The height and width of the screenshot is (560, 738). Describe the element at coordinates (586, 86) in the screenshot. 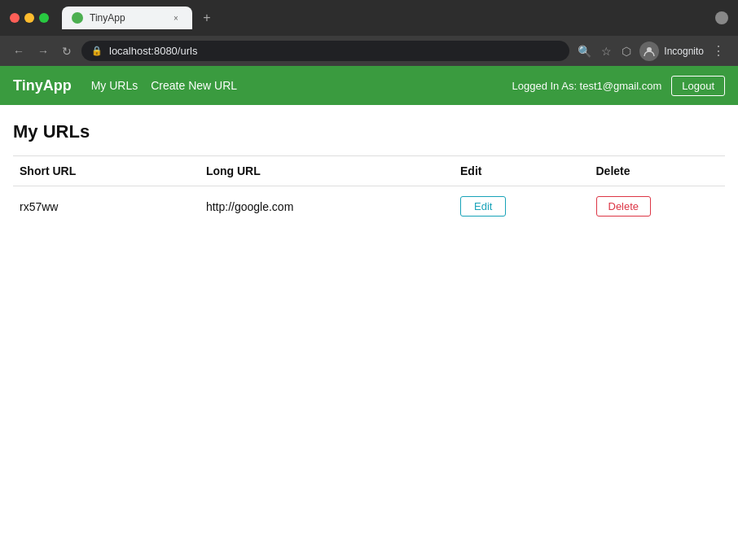

I see `logged-in-label: Logged In As: test1@gmail.com` at that location.